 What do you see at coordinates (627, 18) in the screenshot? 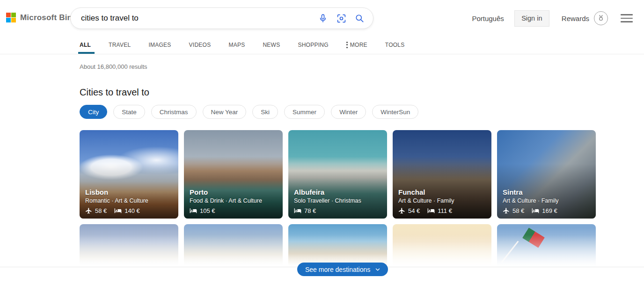
I see `hamburger-menu-icon` at bounding box center [627, 18].